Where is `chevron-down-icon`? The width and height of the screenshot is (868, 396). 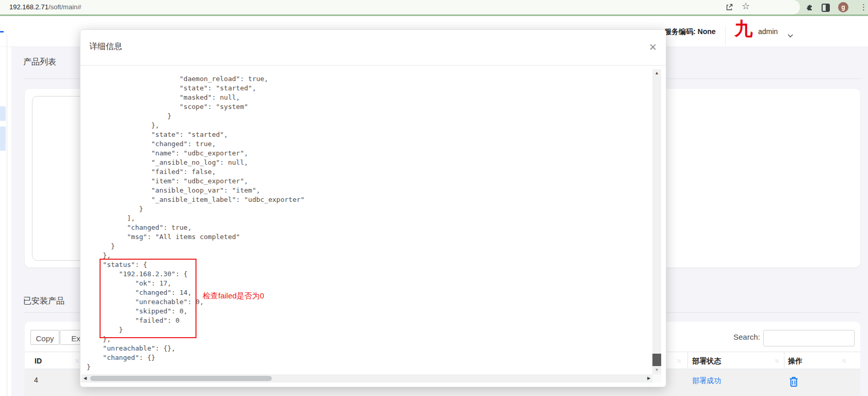 chevron-down-icon is located at coordinates (790, 35).